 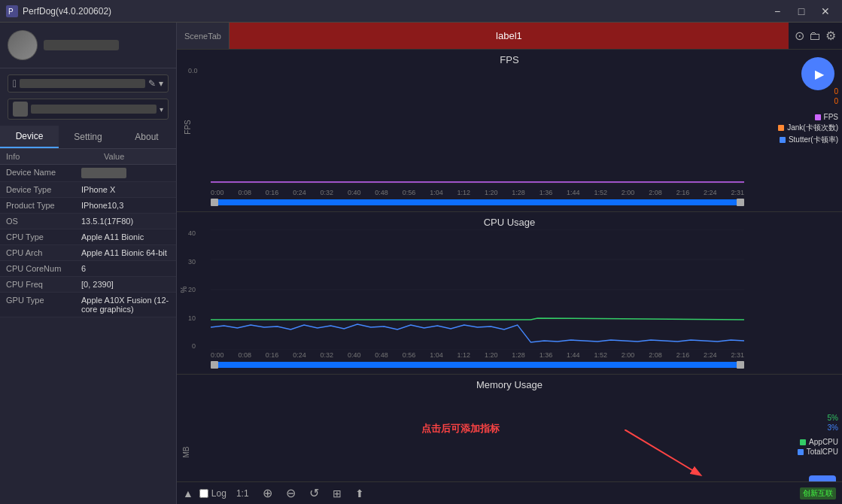 What do you see at coordinates (126, 305) in the screenshot?
I see `info-value: Apple A10X Fusion (12-core graphics)` at bounding box center [126, 305].